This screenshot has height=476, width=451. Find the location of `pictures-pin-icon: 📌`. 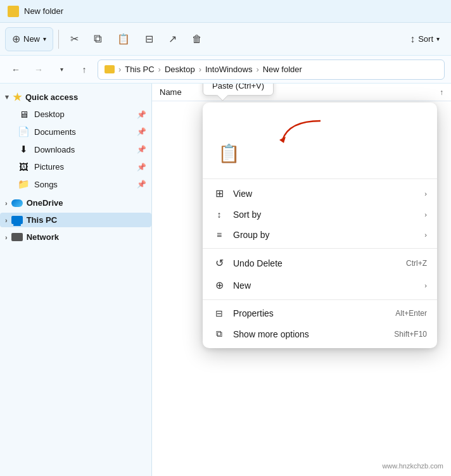

pictures-pin-icon: 📌 is located at coordinates (142, 167).